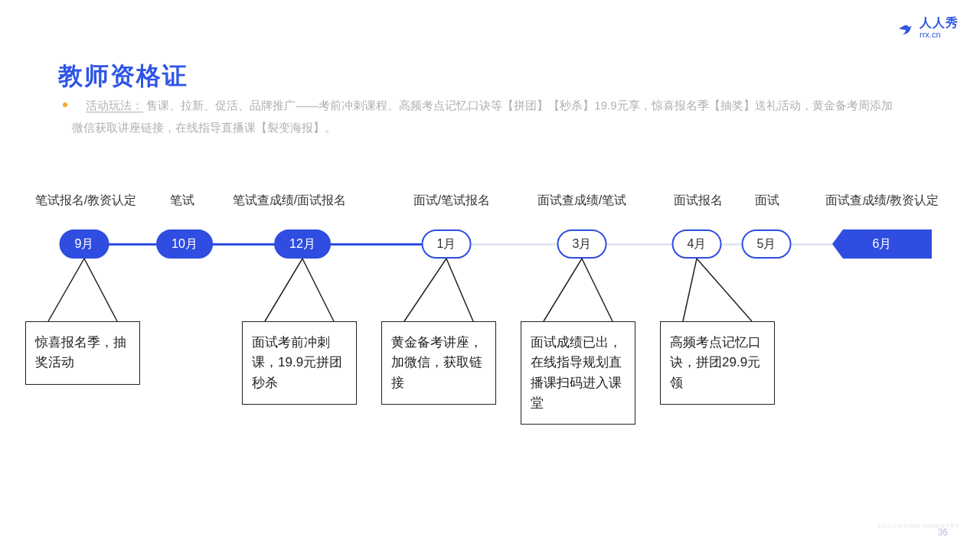  I want to click on timeline-top-label: 笔试查成绩/面试报名, so click(289, 200).